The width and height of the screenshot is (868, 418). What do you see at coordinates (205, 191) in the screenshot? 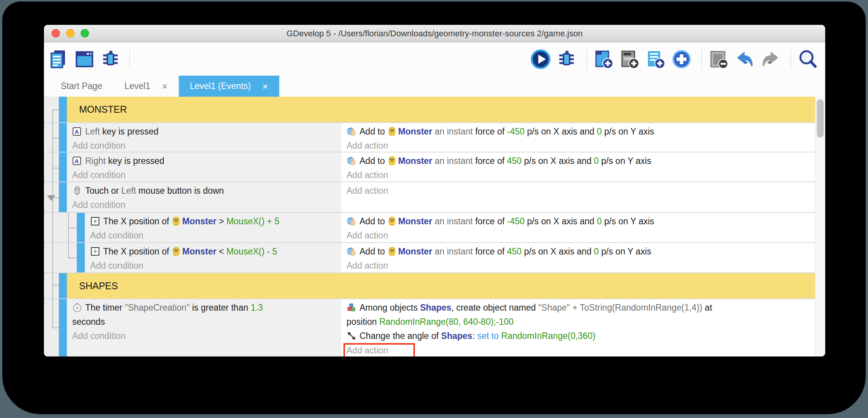
I see `condition-sentence: Touch or Left mouse button is down` at bounding box center [205, 191].